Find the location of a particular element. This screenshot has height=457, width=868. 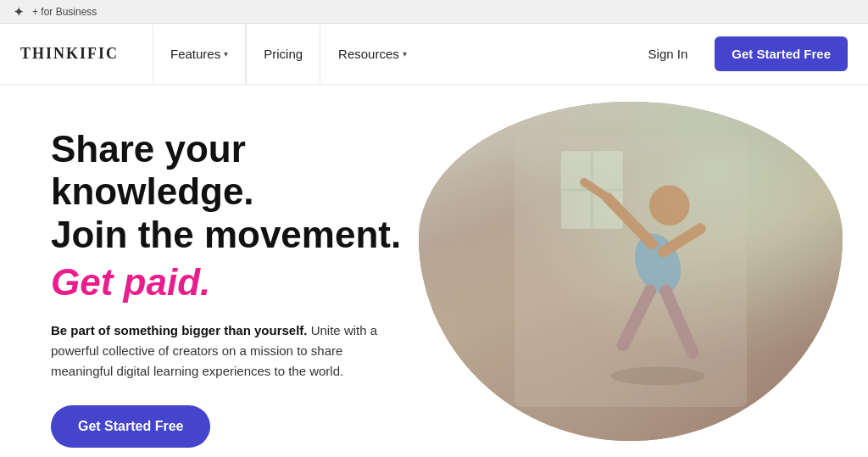

headline-line2: knowledge. is located at coordinates (153, 192).